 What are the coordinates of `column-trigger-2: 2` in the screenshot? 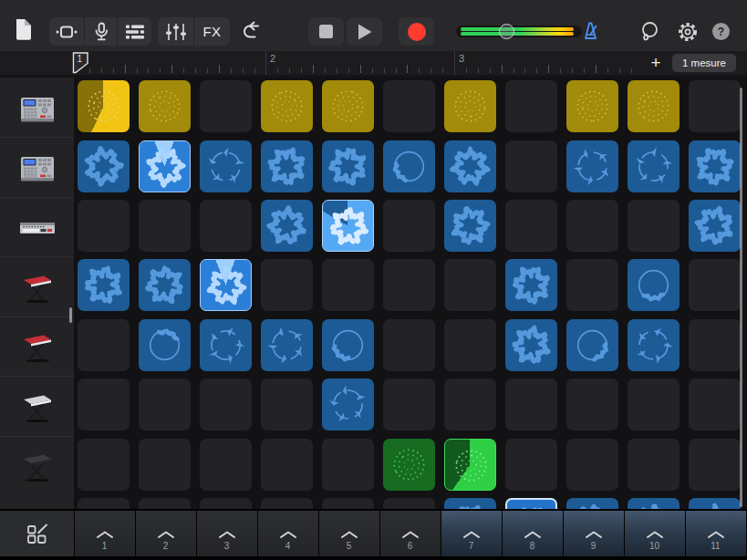 It's located at (166, 534).